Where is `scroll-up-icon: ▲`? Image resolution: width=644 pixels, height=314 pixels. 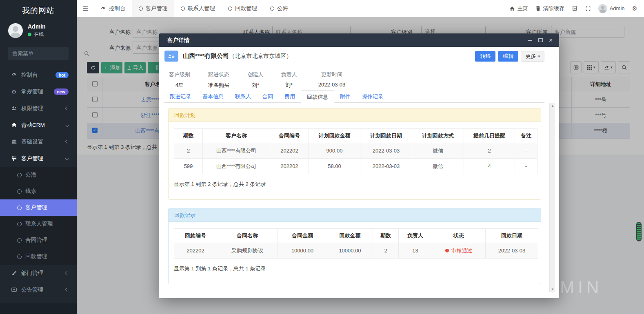 scroll-up-icon: ▲ is located at coordinates (553, 106).